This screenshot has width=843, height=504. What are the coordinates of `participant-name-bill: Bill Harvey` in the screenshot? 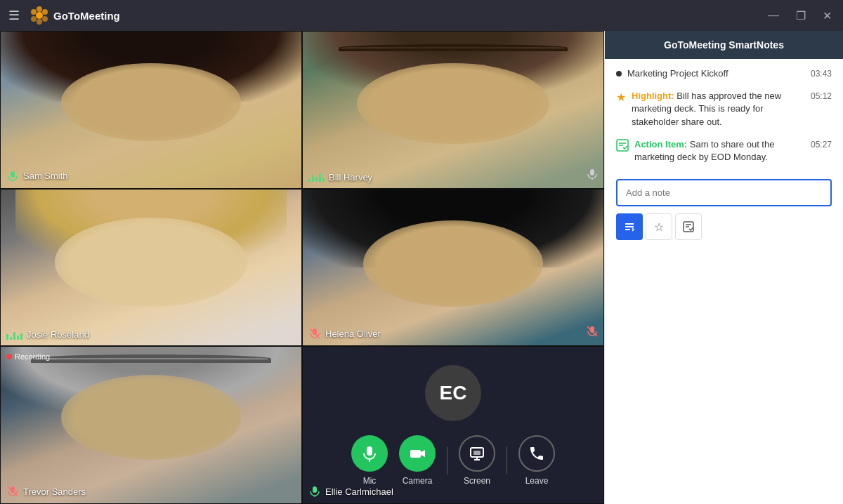 It's located at (351, 177).